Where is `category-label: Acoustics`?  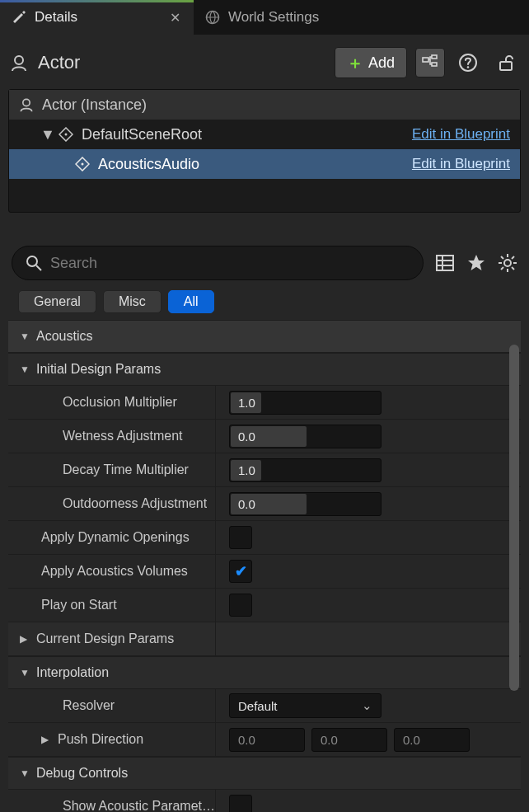 category-label: Acoustics is located at coordinates (64, 336).